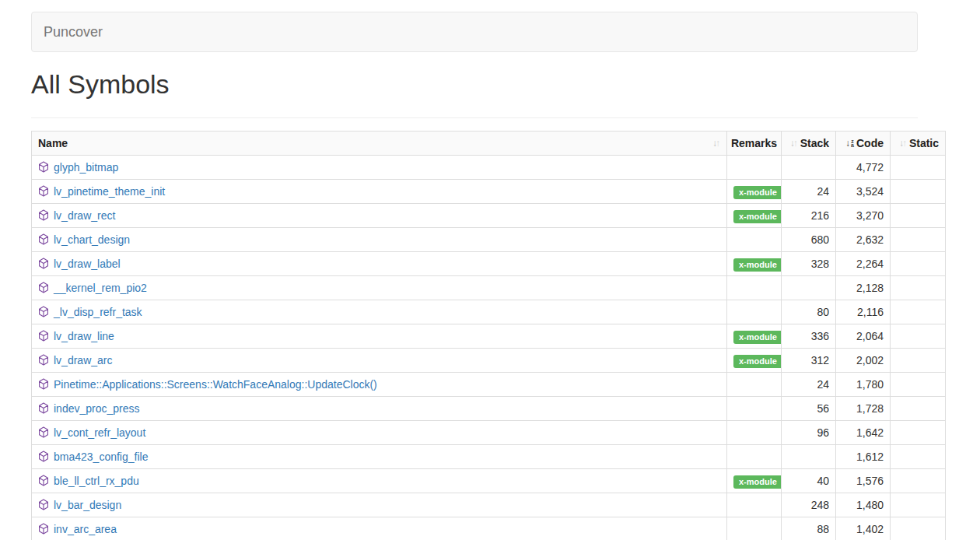  What do you see at coordinates (101, 457) in the screenshot?
I see `symbol-link: bma423_config_file` at bounding box center [101, 457].